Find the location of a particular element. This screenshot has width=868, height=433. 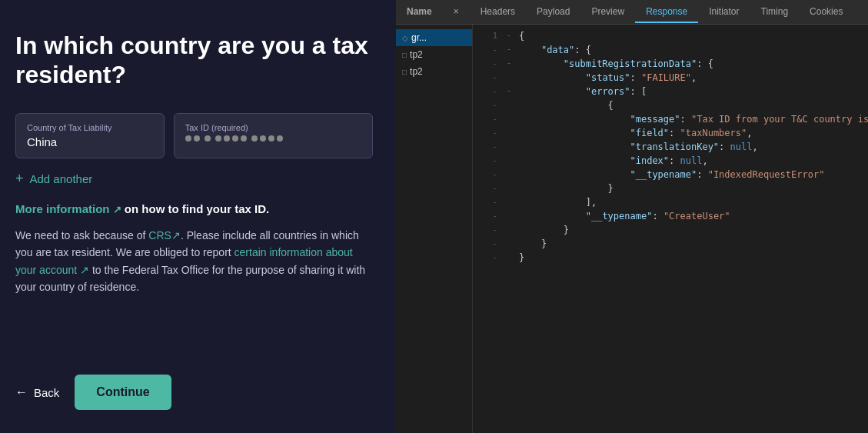

back-arrow-icon: ← is located at coordinates (22, 392).